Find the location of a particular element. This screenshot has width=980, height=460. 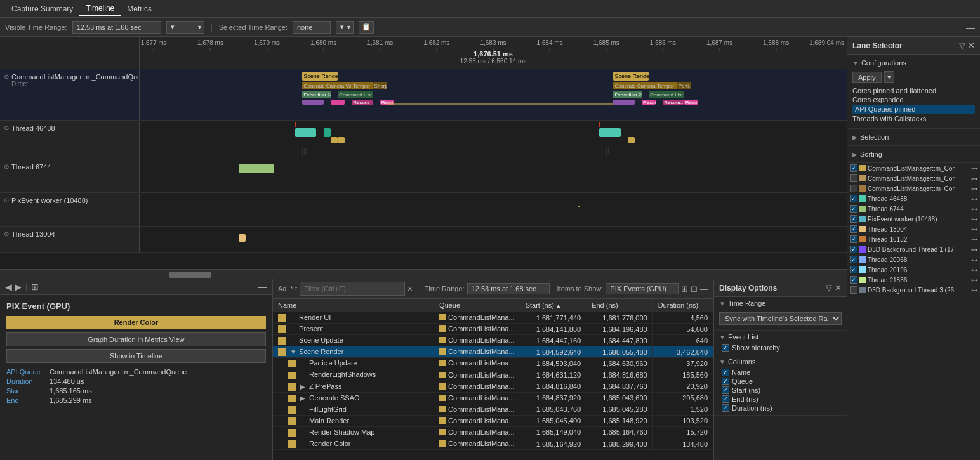

thread-6744-track is located at coordinates (493, 176).